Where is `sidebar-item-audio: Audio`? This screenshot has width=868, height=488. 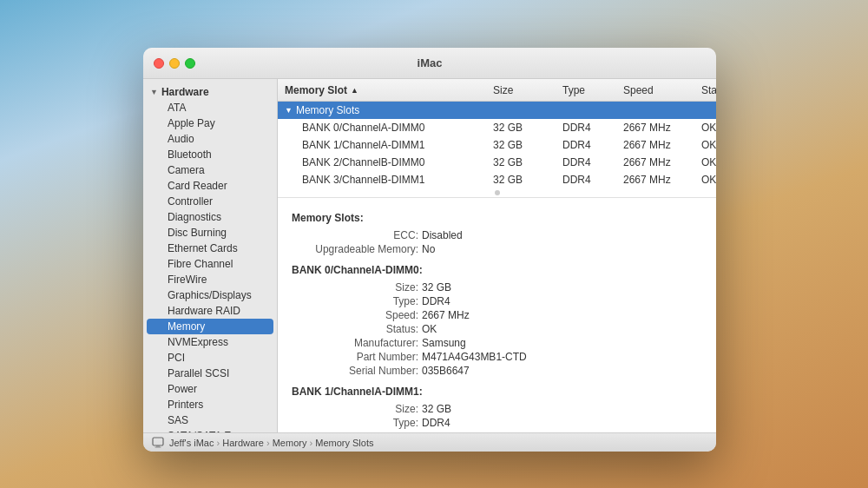
sidebar-item-audio: Audio is located at coordinates (210, 139).